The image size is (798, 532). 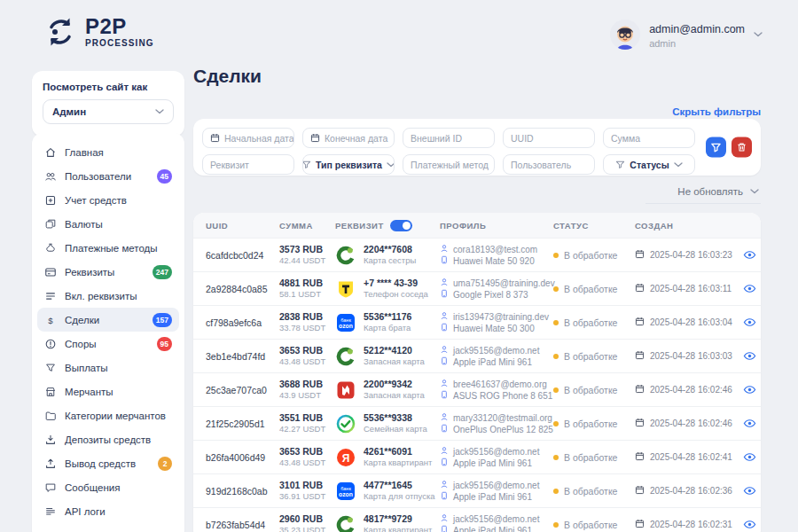 What do you see at coordinates (108, 344) in the screenshot?
I see `sidebar-item-disputes: Споры95` at bounding box center [108, 344].